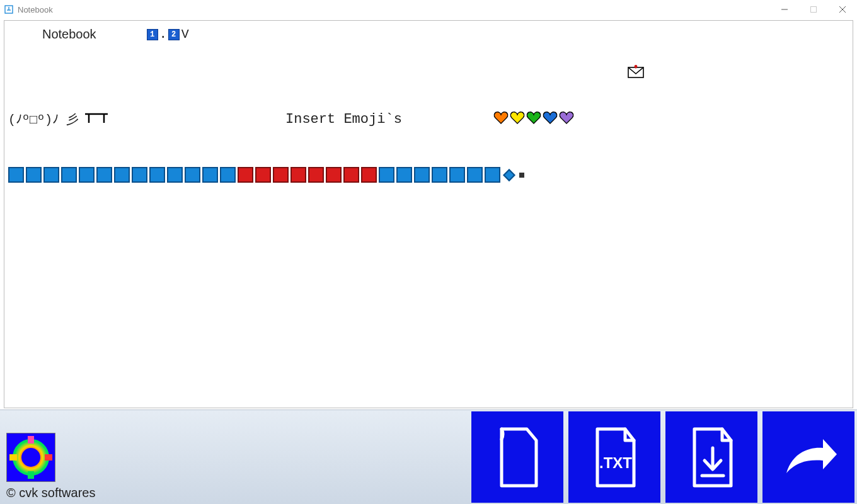  What do you see at coordinates (814, 9) in the screenshot?
I see `window-controls` at bounding box center [814, 9].